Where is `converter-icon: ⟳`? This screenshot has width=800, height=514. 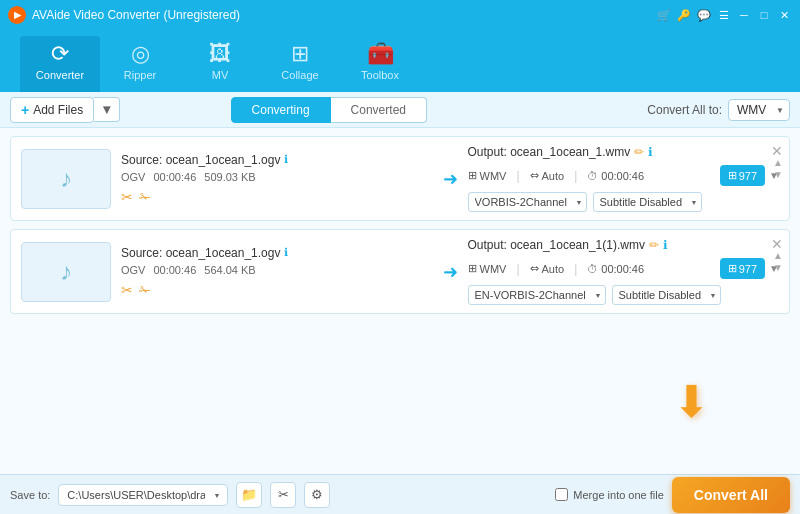 converter-icon: ⟳ is located at coordinates (60, 54).